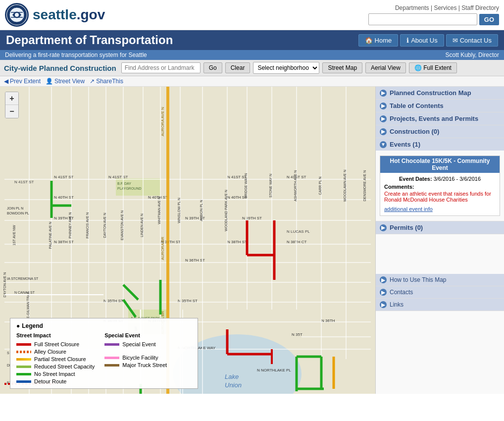 This screenshot has height=421, width=504. What do you see at coordinates (440, 292) in the screenshot?
I see `contacts-link: ▶ Contacts` at bounding box center [440, 292].